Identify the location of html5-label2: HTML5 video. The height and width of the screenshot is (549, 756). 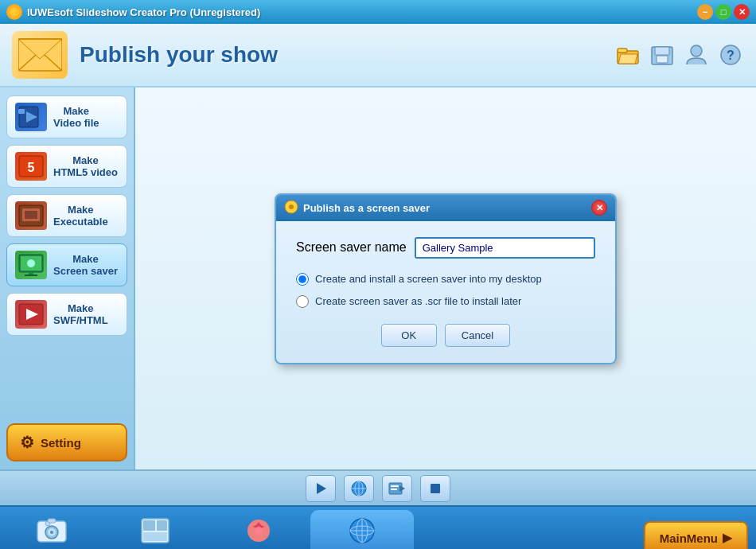
(86, 172).